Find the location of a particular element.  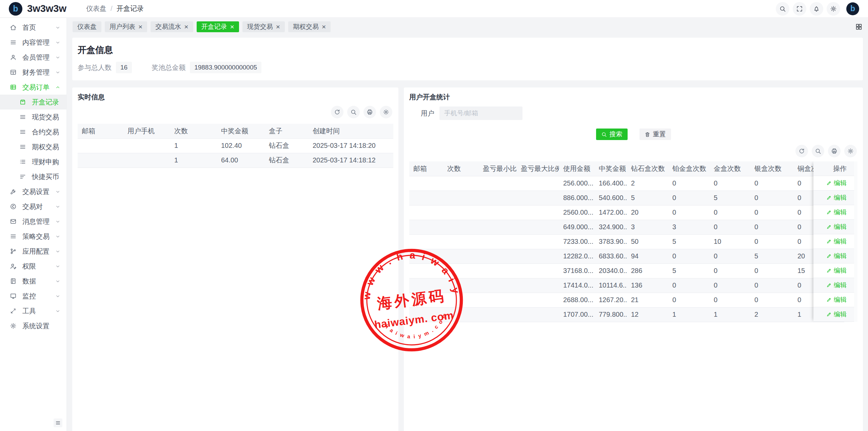

sidebar-item-trade-settings: 交易设置 is located at coordinates (33, 192).